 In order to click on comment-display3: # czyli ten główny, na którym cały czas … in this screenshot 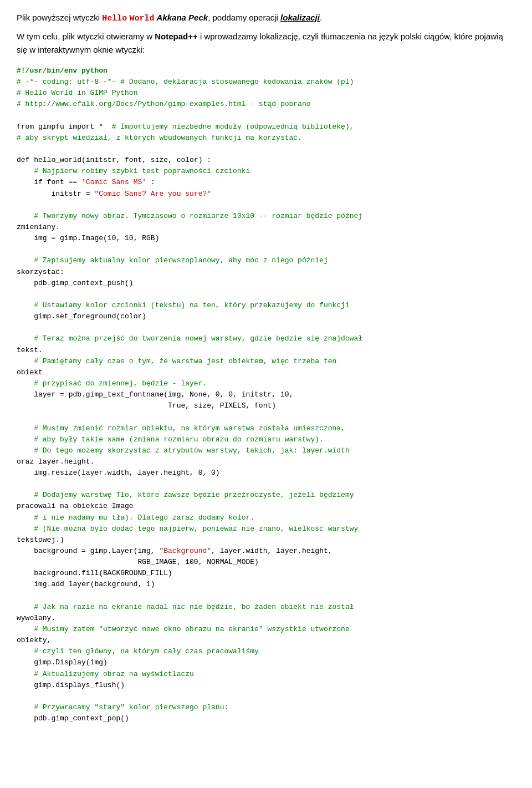, I will do `click(137, 651)`.